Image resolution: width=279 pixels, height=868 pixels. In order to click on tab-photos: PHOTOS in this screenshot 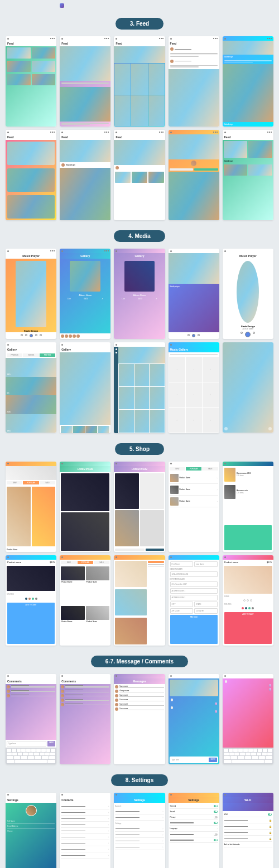, I will do `click(47, 355)`.